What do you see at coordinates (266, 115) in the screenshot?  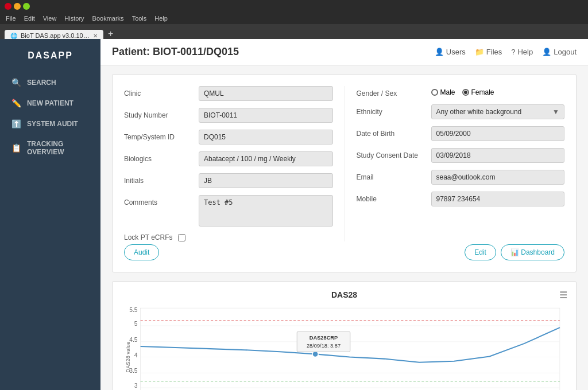 I see `study-number-input` at bounding box center [266, 115].